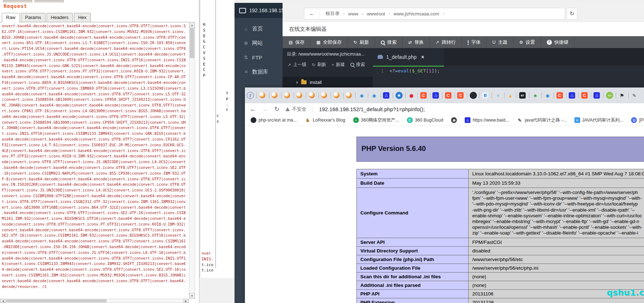 This screenshot has width=644, height=303. I want to click on sidebar-item-home: ⌂ 首页, so click(259, 29).